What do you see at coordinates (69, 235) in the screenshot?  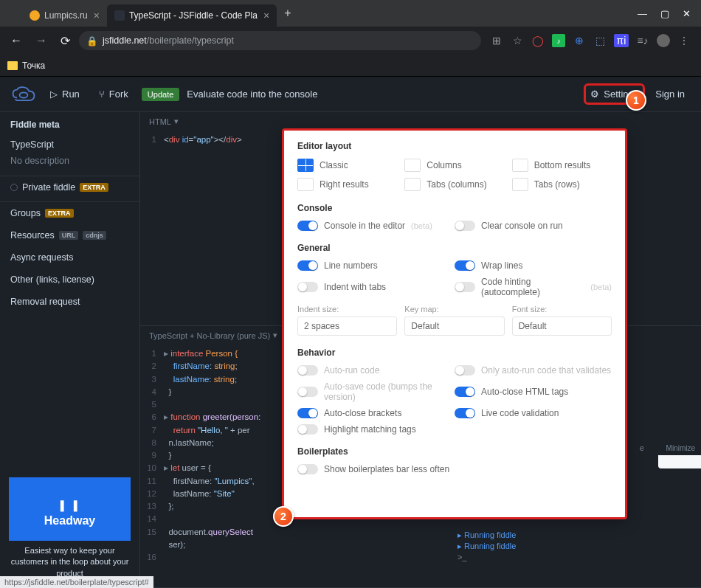 I see `sidebar-item-resources: Resources URL cdnjs` at bounding box center [69, 235].